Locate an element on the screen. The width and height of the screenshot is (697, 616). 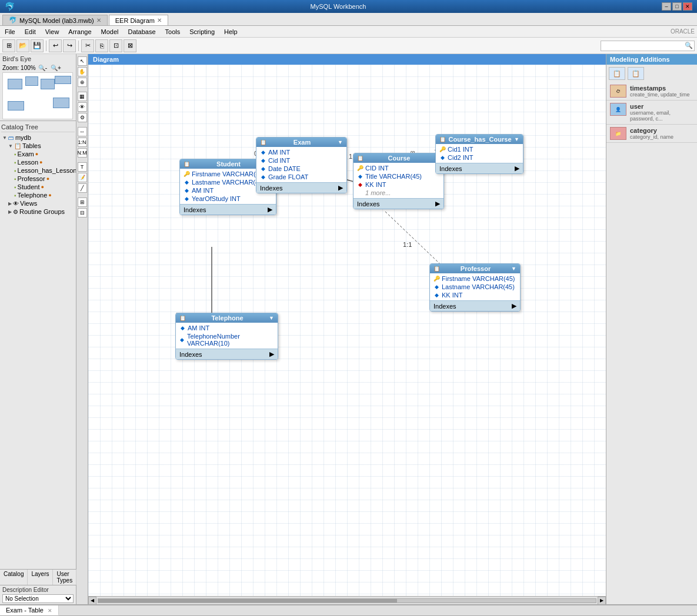
redo-button: ↪ is located at coordinates (69, 46).